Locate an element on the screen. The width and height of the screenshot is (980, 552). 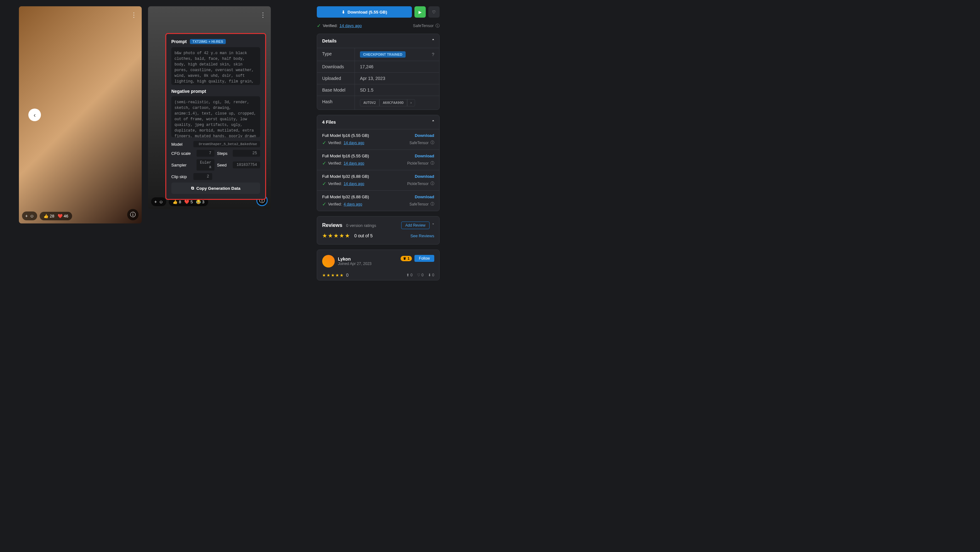
type-badge: CHECKPOINT TRAINED is located at coordinates (383, 54).